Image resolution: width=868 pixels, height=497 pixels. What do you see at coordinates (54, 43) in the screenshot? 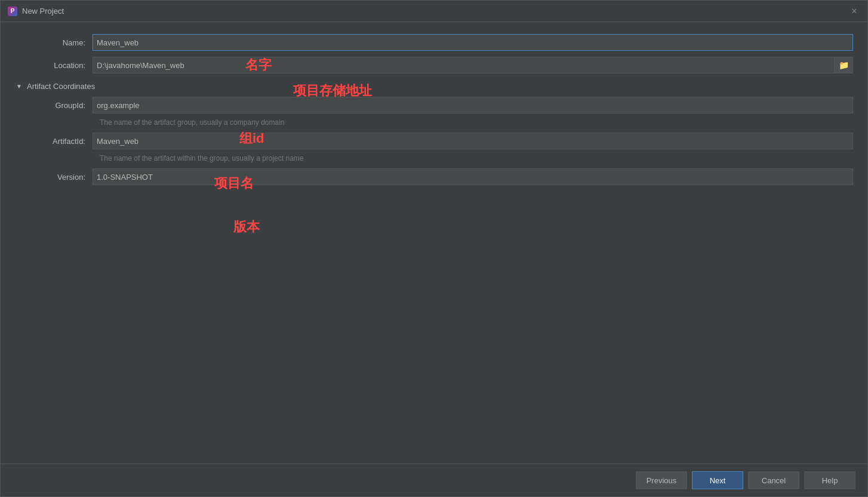
I see `name-label: Name:` at bounding box center [54, 43].